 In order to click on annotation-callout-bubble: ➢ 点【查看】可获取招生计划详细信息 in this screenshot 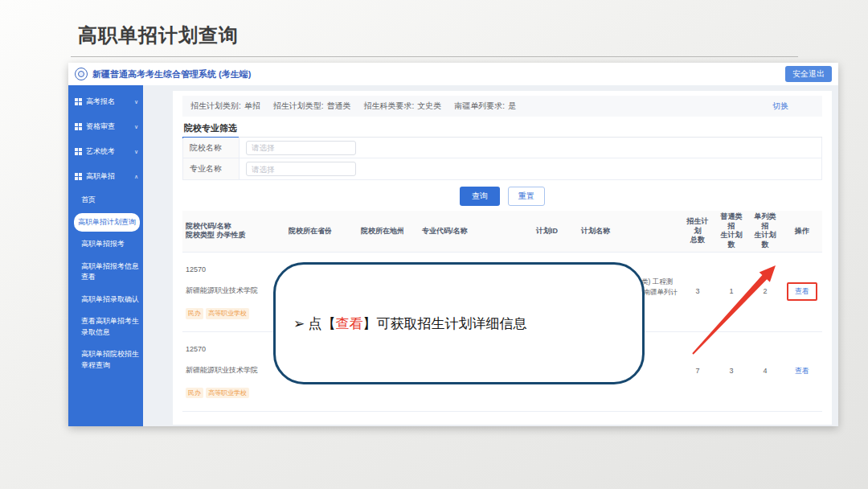, I will do `click(459, 323)`.